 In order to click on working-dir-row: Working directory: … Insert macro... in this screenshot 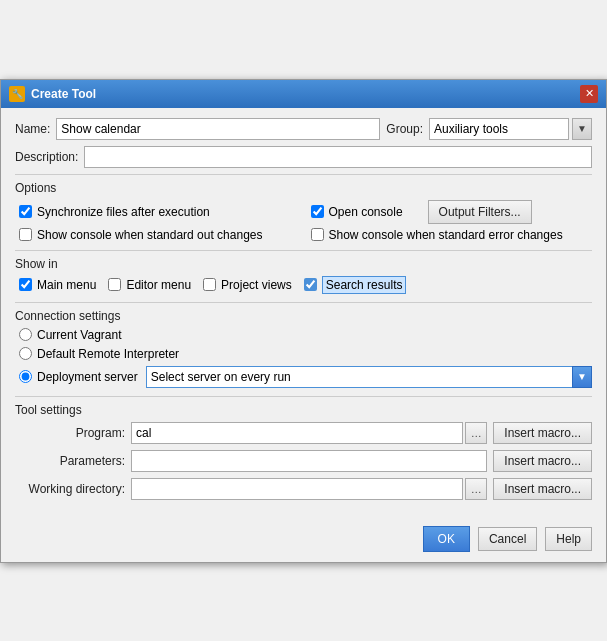, I will do `click(304, 489)`.